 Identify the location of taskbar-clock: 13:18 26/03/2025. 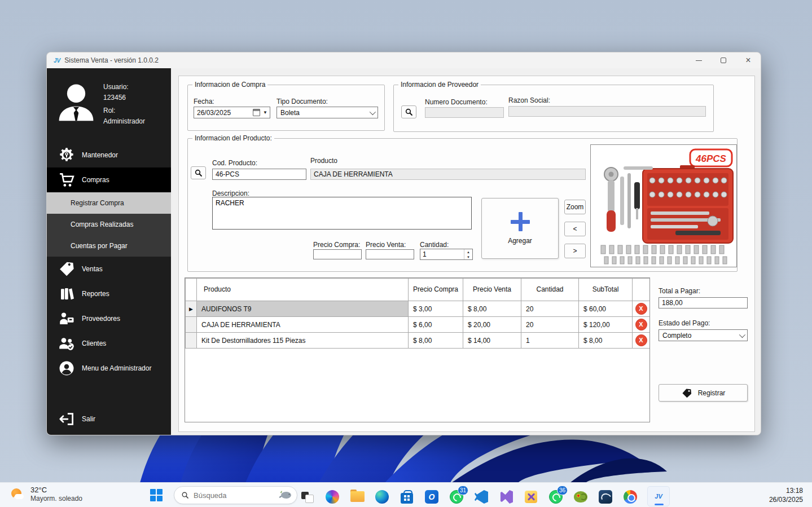
(786, 495).